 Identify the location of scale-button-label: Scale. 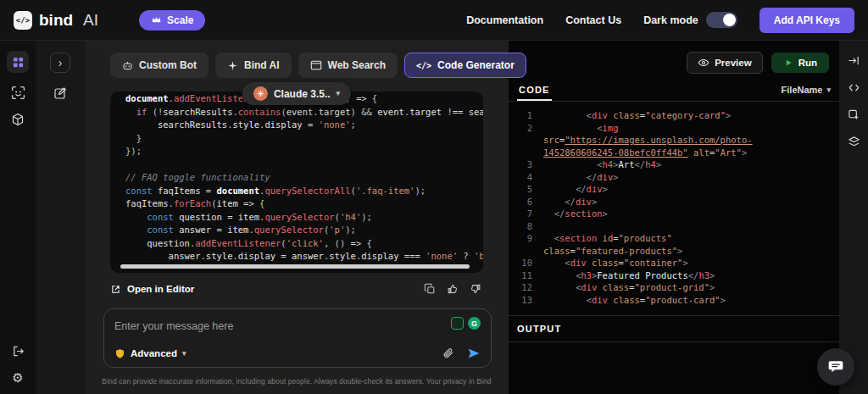
(180, 20).